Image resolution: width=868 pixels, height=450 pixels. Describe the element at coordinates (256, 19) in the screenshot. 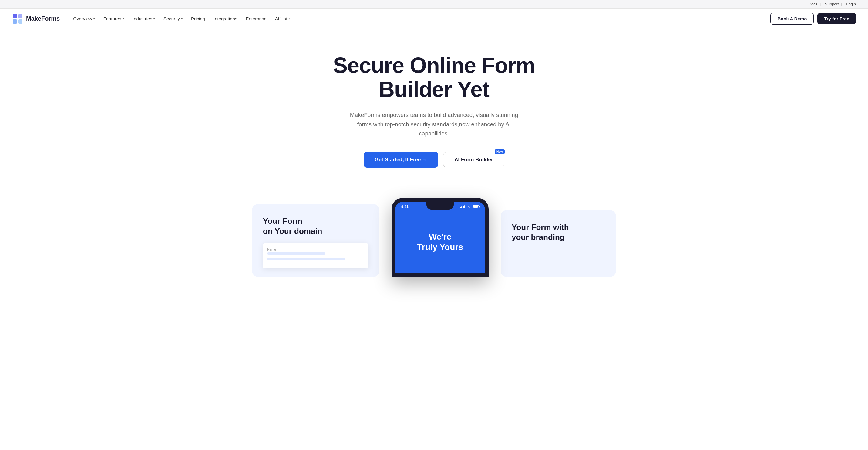

I see `nav-item-enterprise: Enterprise` at that location.